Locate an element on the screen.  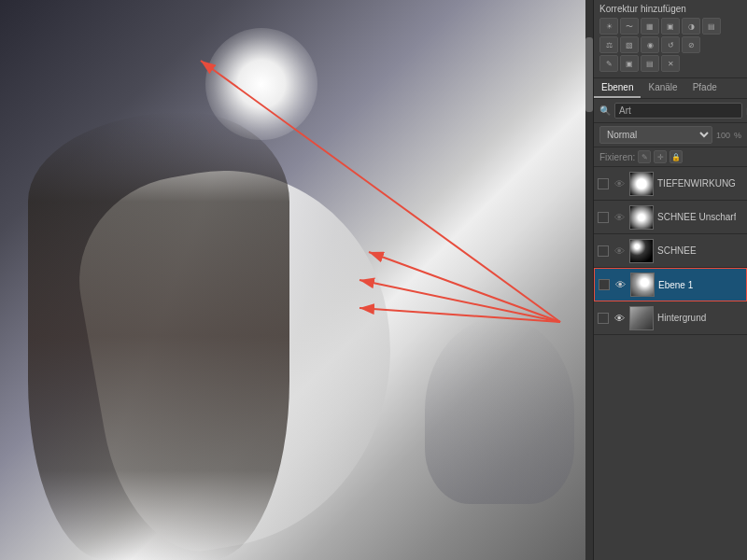
layer-checkbox-hintergrund is located at coordinates (603, 318).